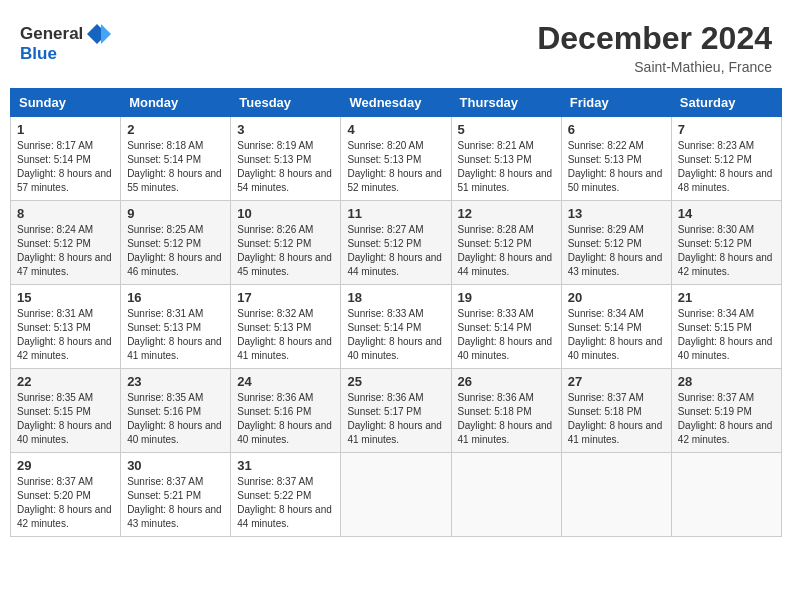  Describe the element at coordinates (616, 251) in the screenshot. I see `day-info: Sunrise: 8:29 AM Sunset: 5:12 PM Dayligh…` at that location.